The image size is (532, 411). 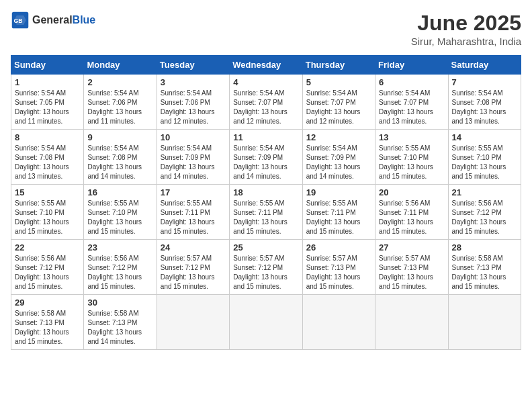 What do you see at coordinates (193, 212) in the screenshot?
I see `day-cell: 17Sunrise: 5:55 AM Sunset: 7:11 PM Dayli…` at bounding box center [193, 212].